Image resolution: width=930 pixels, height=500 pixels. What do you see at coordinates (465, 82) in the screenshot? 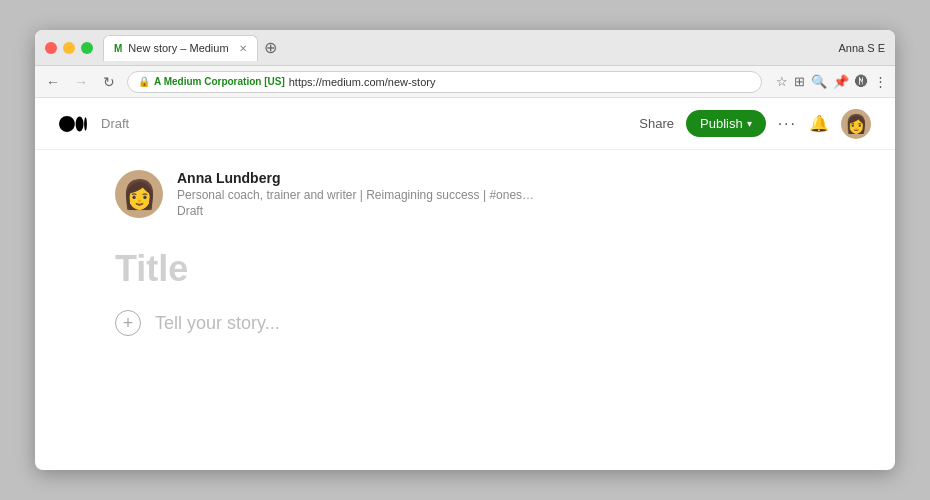
I see `address-bar: ← → ↻ 🔒 A Medium Corporation [US] https:…` at bounding box center [465, 82].